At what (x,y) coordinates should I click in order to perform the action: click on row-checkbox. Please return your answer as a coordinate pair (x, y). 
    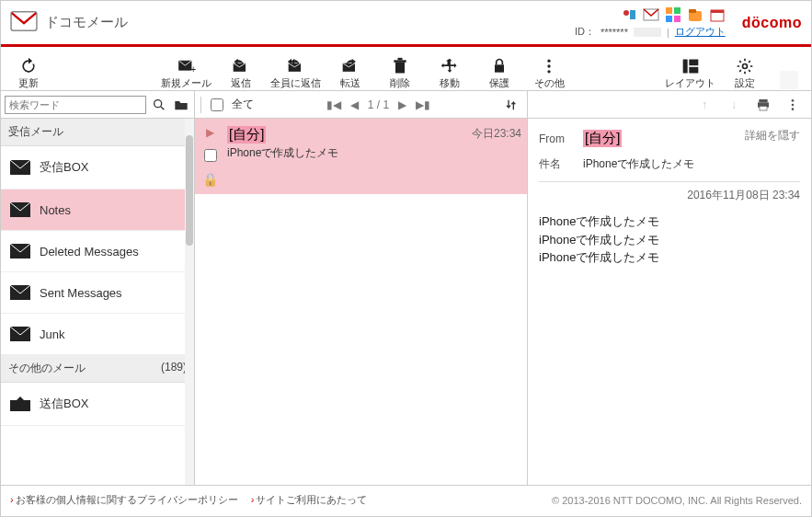
    Looking at the image, I should click on (211, 155).